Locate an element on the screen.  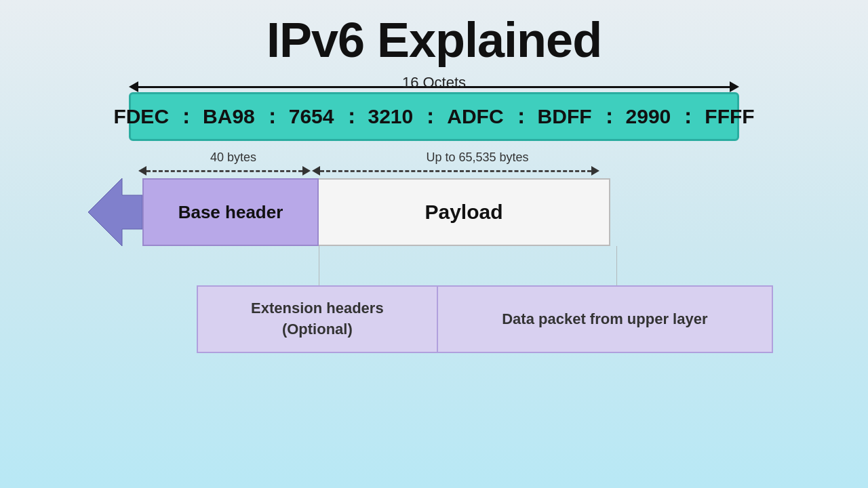
ipv6-seg-1: BA98 is located at coordinates (229, 117).